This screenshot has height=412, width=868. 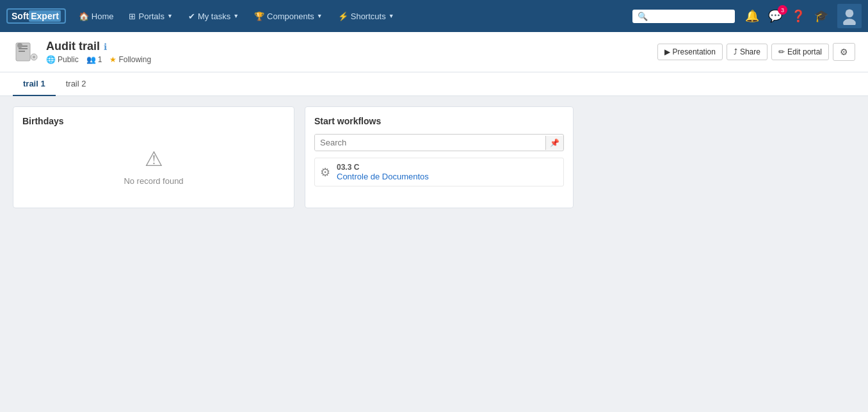 I want to click on globe-icon: 🌐, so click(x=51, y=60).